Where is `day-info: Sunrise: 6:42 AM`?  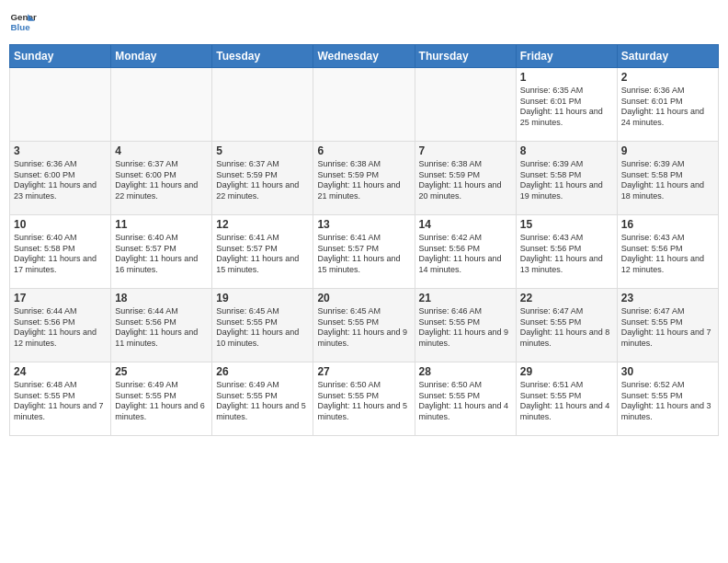
day-info: Sunrise: 6:42 AM is located at coordinates (465, 238).